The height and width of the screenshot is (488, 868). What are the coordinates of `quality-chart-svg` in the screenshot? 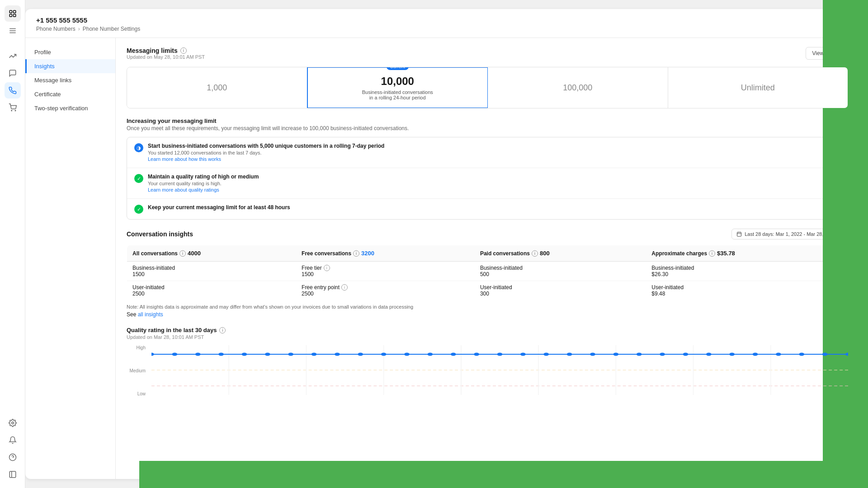 It's located at (500, 370).